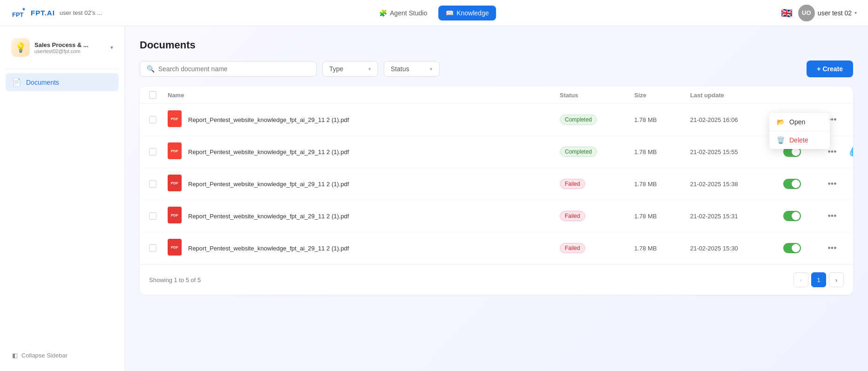 The image size is (868, 371). What do you see at coordinates (434, 13) in the screenshot?
I see `topnav: FPT ✦ FPT.AI user test 02's ... 🧩 Agent …` at bounding box center [434, 13].